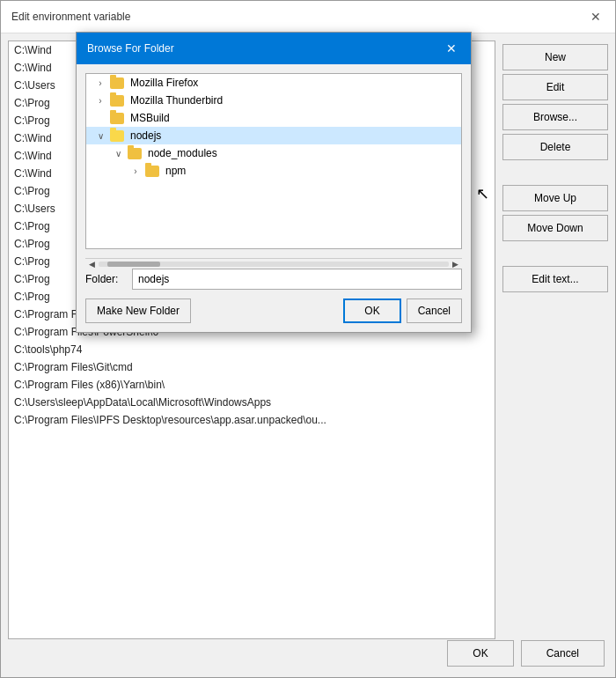 The image size is (616, 678). I want to click on list-item: C:\Program Files\IPFS Desktop\resources\…, so click(252, 420).